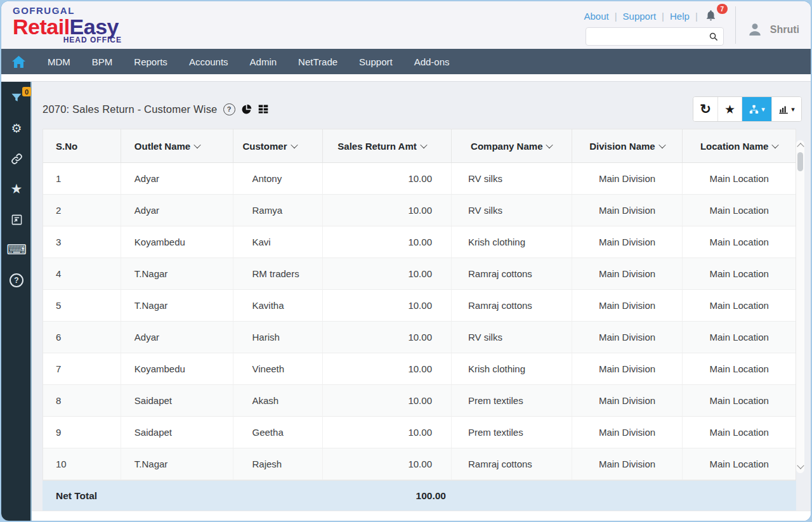 This screenshot has height=522, width=812. I want to click on table-cell: Krish clothing, so click(512, 369).